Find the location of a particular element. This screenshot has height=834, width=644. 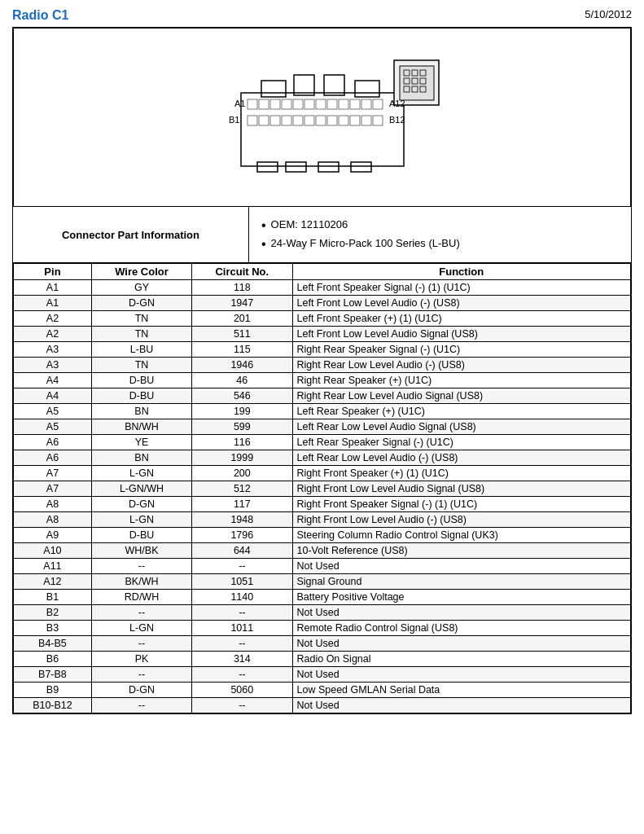

header: Radio C1 5/10/2012 is located at coordinates (322, 15).